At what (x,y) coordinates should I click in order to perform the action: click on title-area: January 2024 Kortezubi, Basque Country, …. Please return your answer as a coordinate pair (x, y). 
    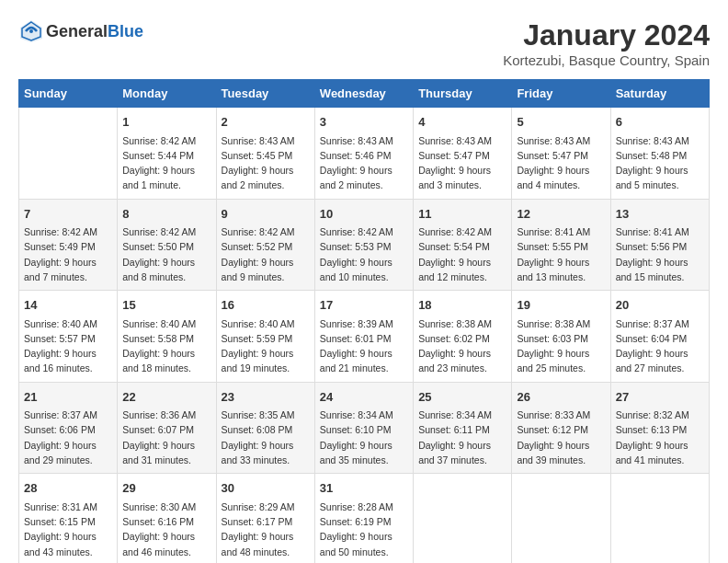
    Looking at the image, I should click on (607, 43).